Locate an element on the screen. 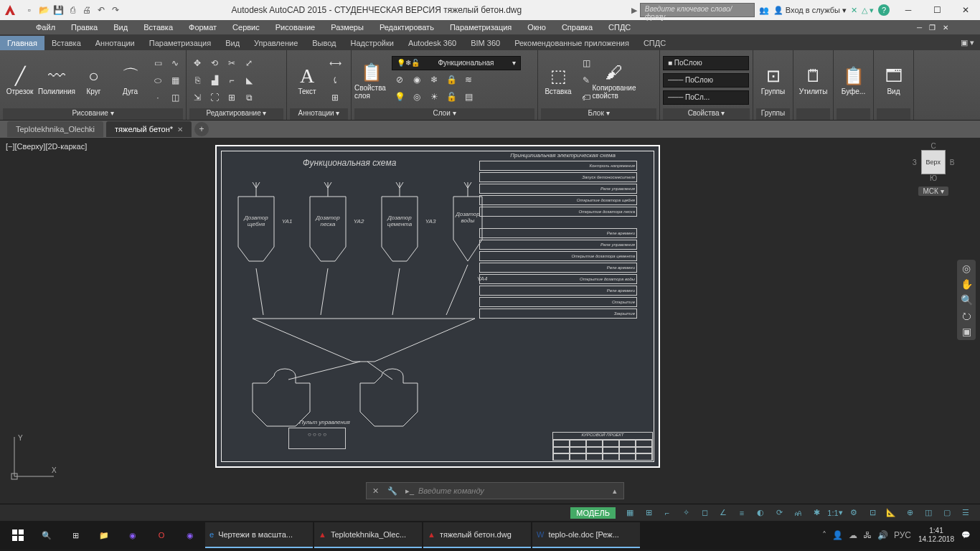 The height and width of the screenshot is (551, 980). viewcube-e: В is located at coordinates (953, 162).